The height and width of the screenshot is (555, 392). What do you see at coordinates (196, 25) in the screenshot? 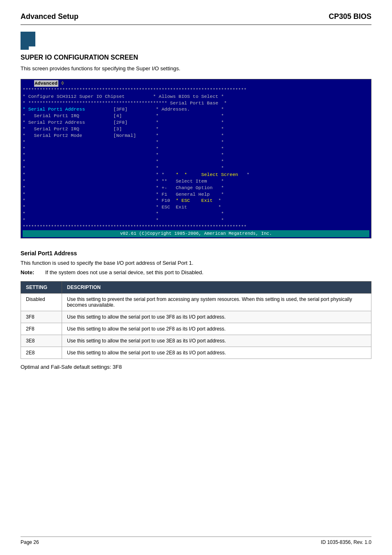
I see `header-divider` at bounding box center [196, 25].